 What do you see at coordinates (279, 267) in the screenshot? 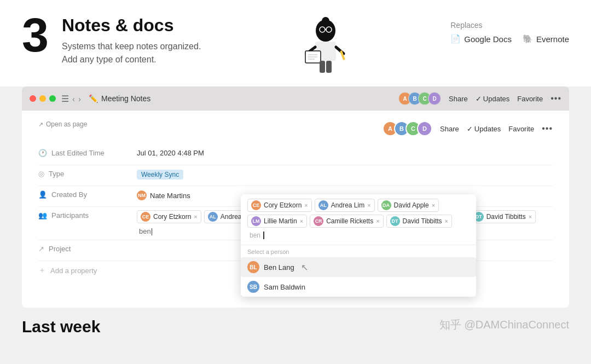
I see `dropdown-item-name: Ben Lang` at bounding box center [279, 267].